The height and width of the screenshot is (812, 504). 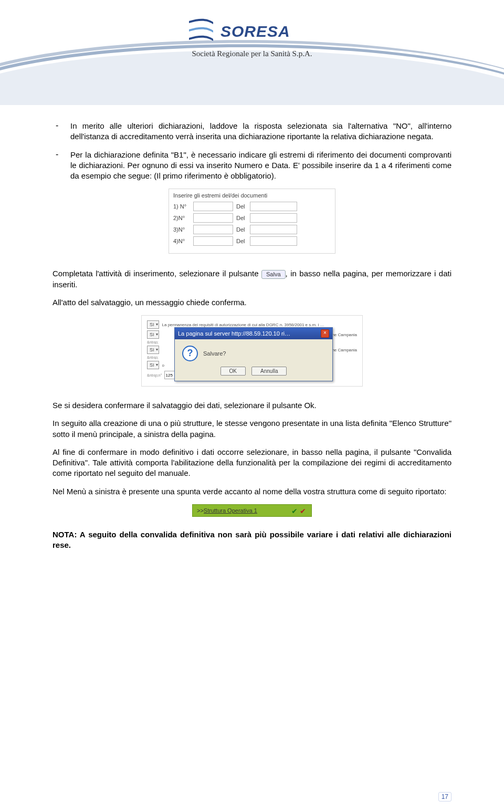 I want to click on menu-prefix: >>, so click(x=201, y=511).